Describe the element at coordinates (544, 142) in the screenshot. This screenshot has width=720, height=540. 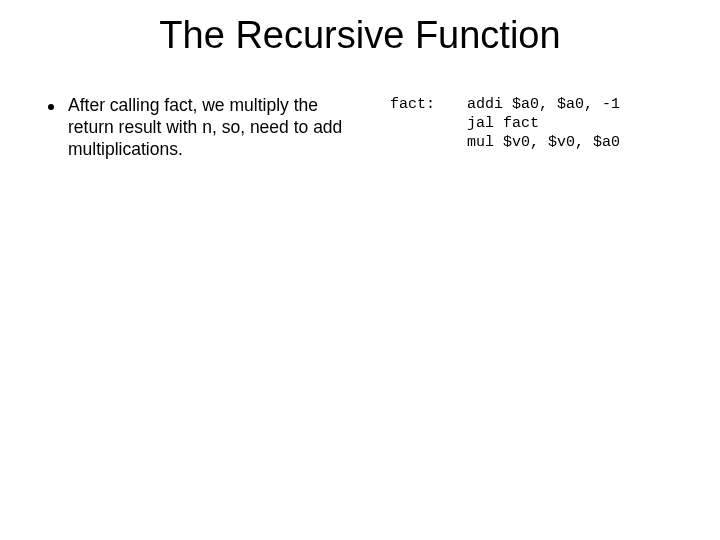
I see `code-line-3: mul $v0, $v0, $a0` at that location.